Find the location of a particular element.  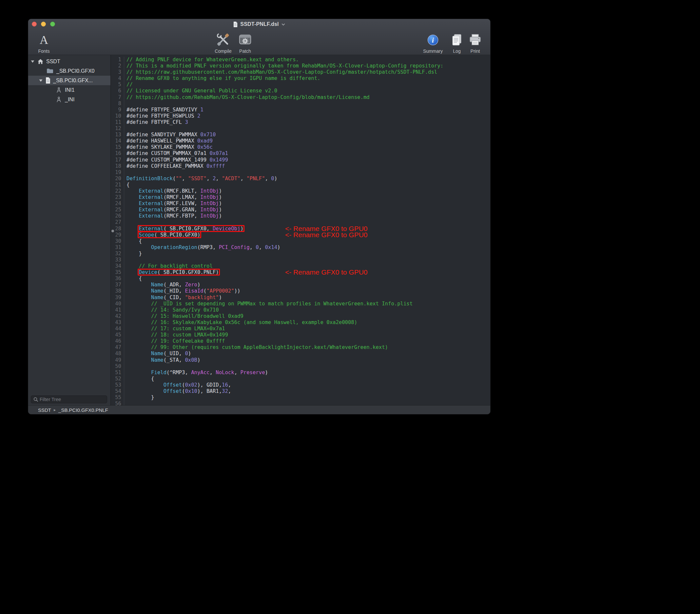

code-line: 29 Scope(_SB.PCI0.GFX0)<- Rename GFX0 to… is located at coordinates (301, 235).